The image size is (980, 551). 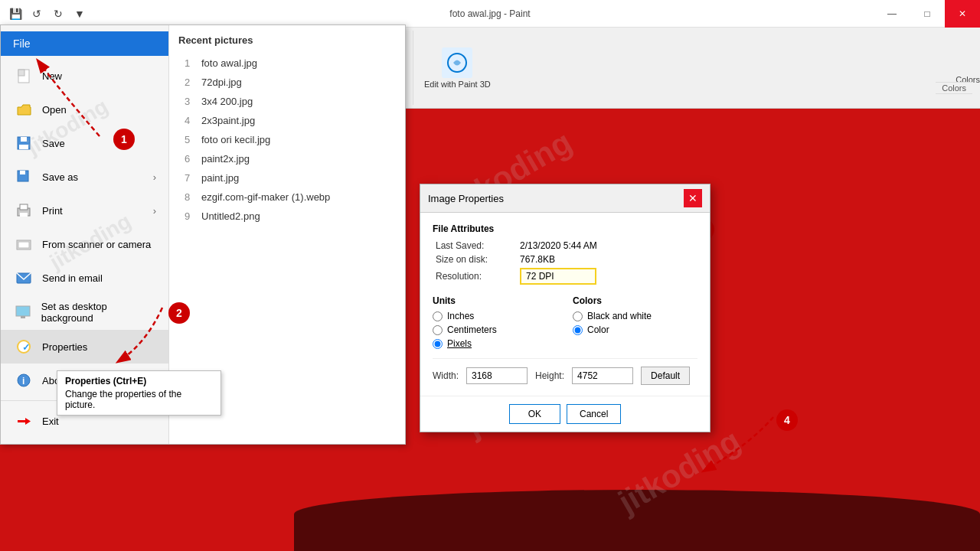 What do you see at coordinates (558, 276) in the screenshot?
I see `resolution-input` at bounding box center [558, 276].